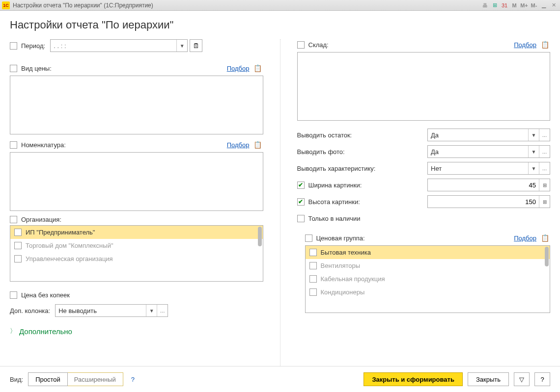 This screenshot has height=392, width=560. What do you see at coordinates (14, 46) in the screenshot?
I see `period-check` at bounding box center [14, 46].